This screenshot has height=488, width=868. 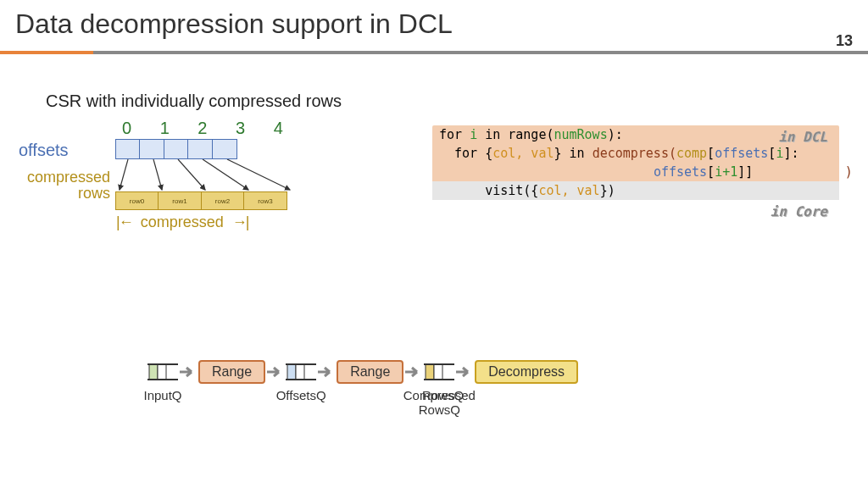 What do you see at coordinates (163, 372) in the screenshot?
I see `queue-inputq: InputQ` at bounding box center [163, 372].